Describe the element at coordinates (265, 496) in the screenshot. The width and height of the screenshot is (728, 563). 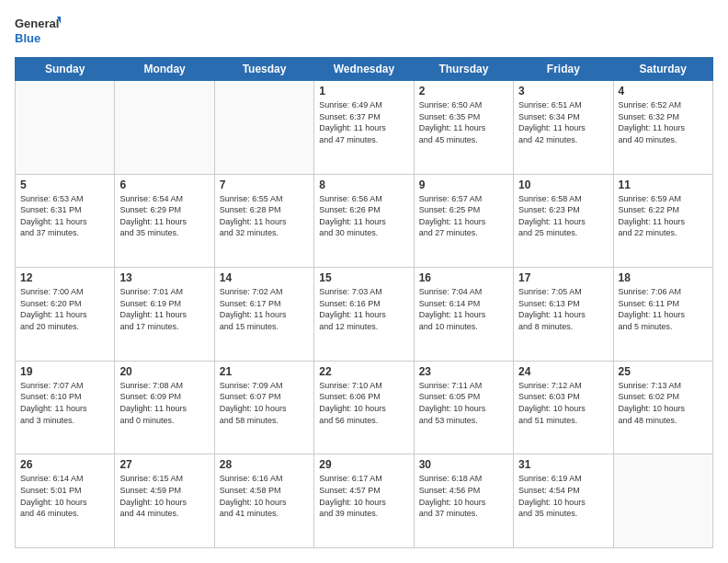
I see `day-info: Sunrise: 6:16 AM Sunset: 4:58 PM Dayligh…` at that location.